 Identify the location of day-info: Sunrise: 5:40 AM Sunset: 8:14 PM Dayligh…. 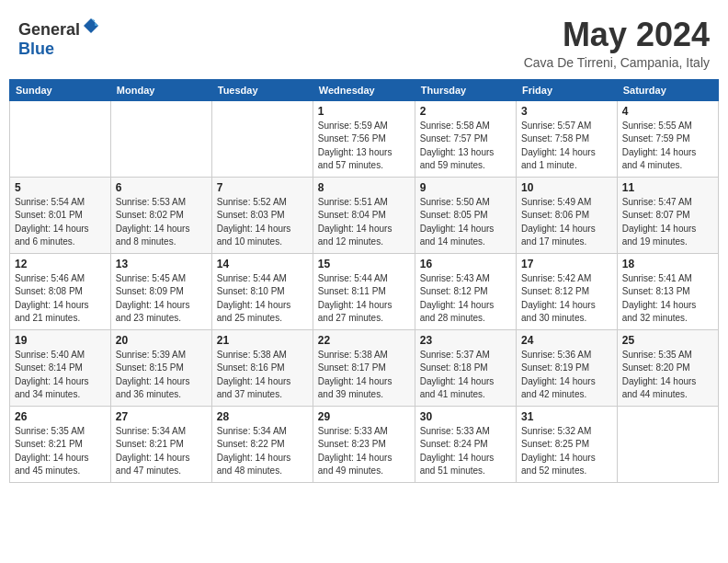
(61, 375).